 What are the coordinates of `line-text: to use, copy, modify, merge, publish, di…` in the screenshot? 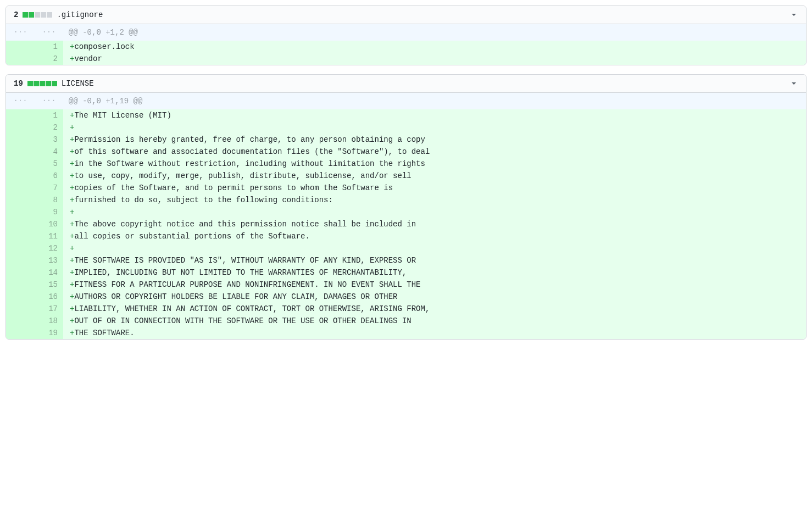 It's located at (243, 176).